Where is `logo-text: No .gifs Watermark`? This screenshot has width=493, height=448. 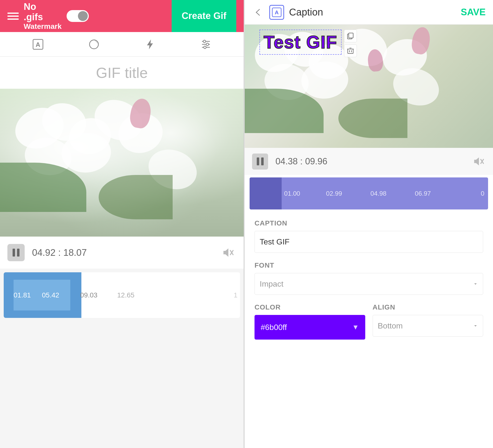
logo-text: No .gifs Watermark is located at coordinates (43, 16).